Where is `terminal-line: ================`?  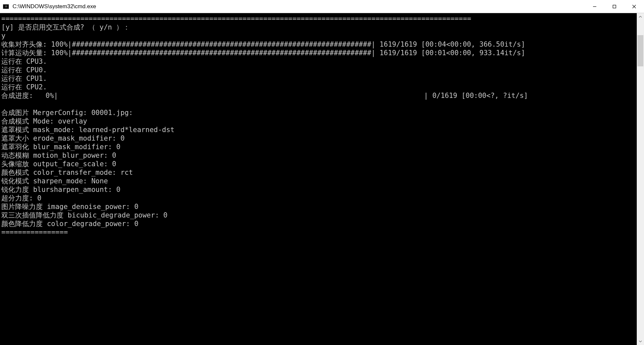 terminal-line: ================ is located at coordinates (35, 232).